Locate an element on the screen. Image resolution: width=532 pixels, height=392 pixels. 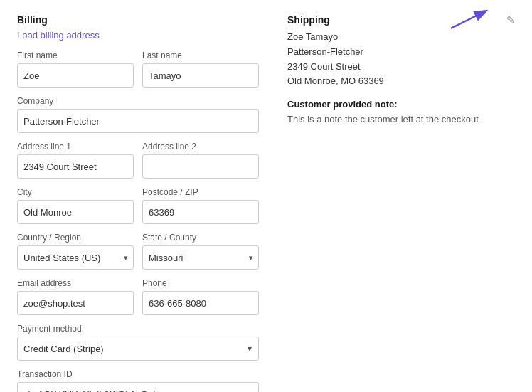
last-name-label: Last name is located at coordinates (201, 55).